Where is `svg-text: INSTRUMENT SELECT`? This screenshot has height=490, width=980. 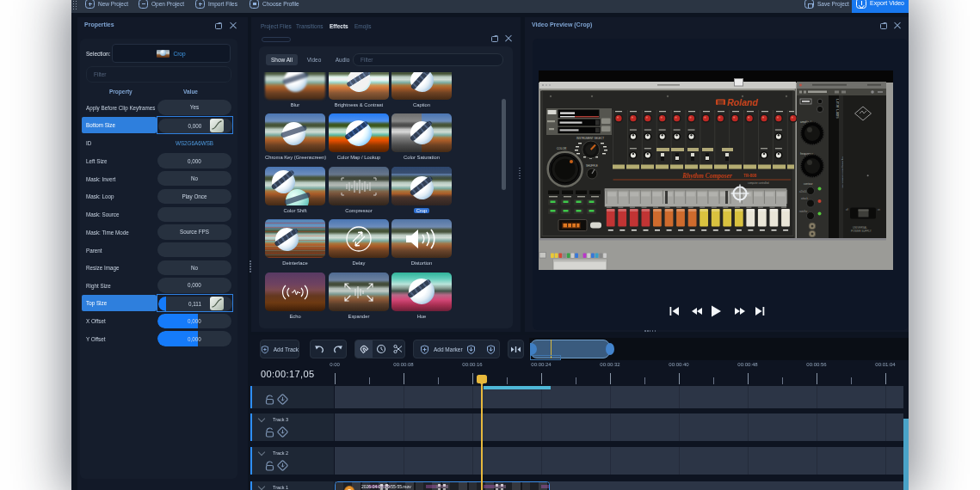
svg-text: INSTRUMENT SELECT is located at coordinates (590, 138).